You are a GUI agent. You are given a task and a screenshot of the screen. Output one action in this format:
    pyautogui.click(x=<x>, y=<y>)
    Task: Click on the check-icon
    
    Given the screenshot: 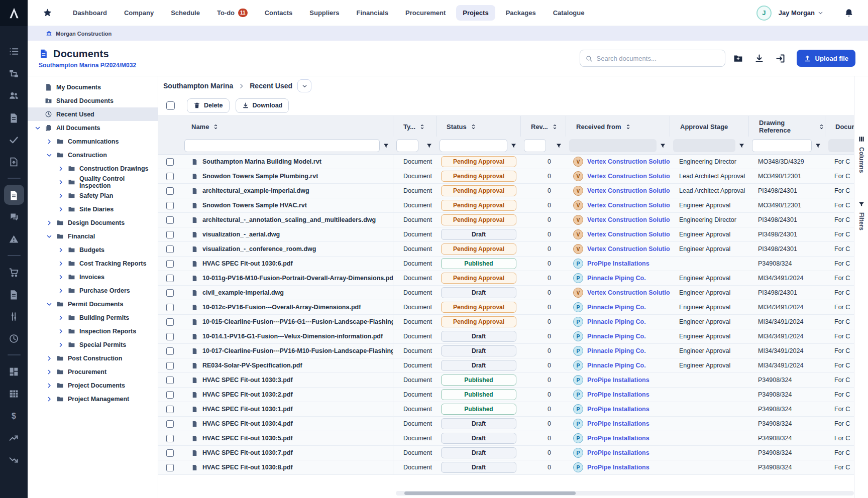 What is the action you would take?
    pyautogui.click(x=14, y=140)
    